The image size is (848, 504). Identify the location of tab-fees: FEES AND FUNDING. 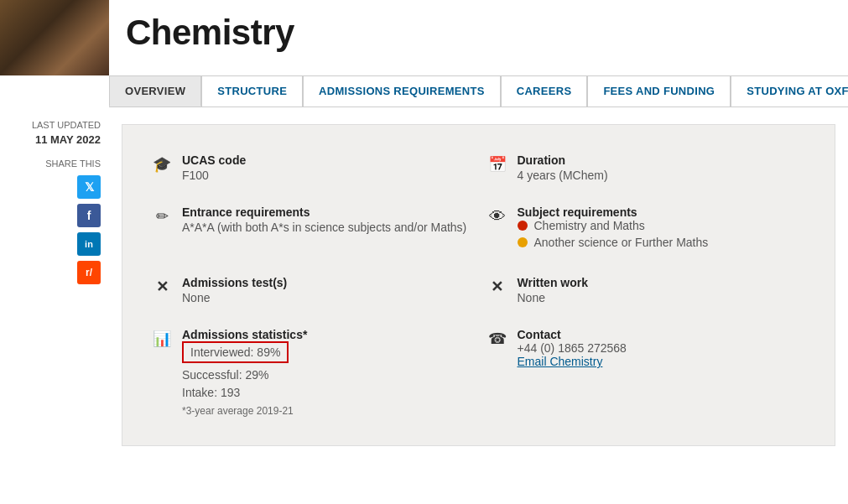
(659, 91).